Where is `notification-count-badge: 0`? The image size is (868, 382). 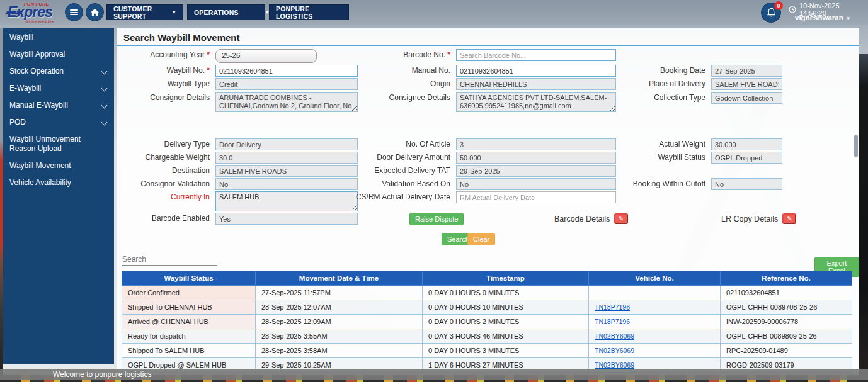 notification-count-badge: 0 is located at coordinates (779, 6).